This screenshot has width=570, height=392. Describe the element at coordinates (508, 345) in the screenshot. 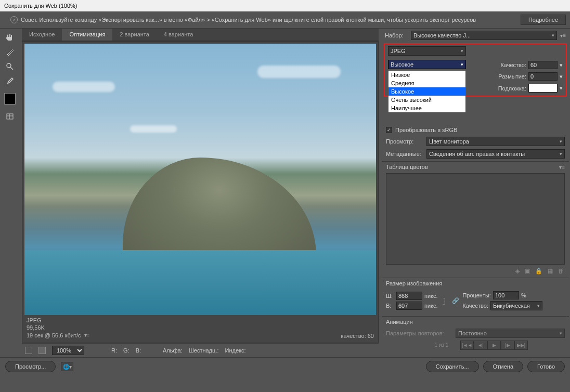

I see `nav-next-icon: |▶` at that location.